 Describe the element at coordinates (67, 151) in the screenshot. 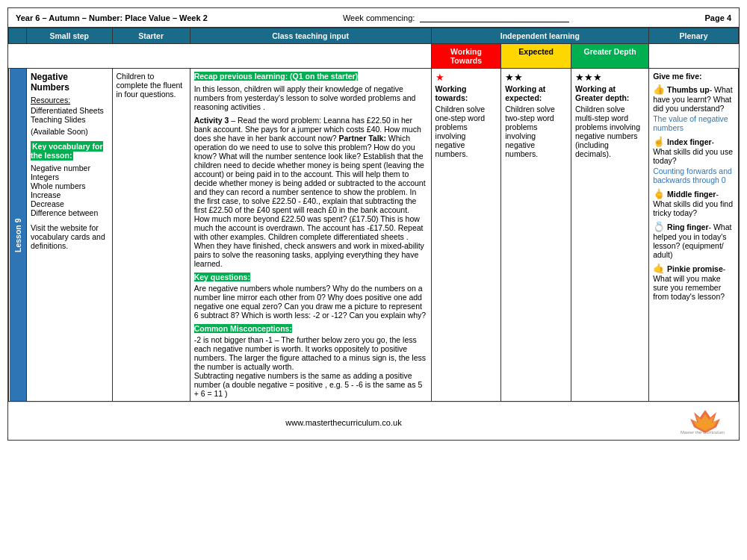

I see `vocab-highlight: Key vocabulary for the lesson:` at that location.